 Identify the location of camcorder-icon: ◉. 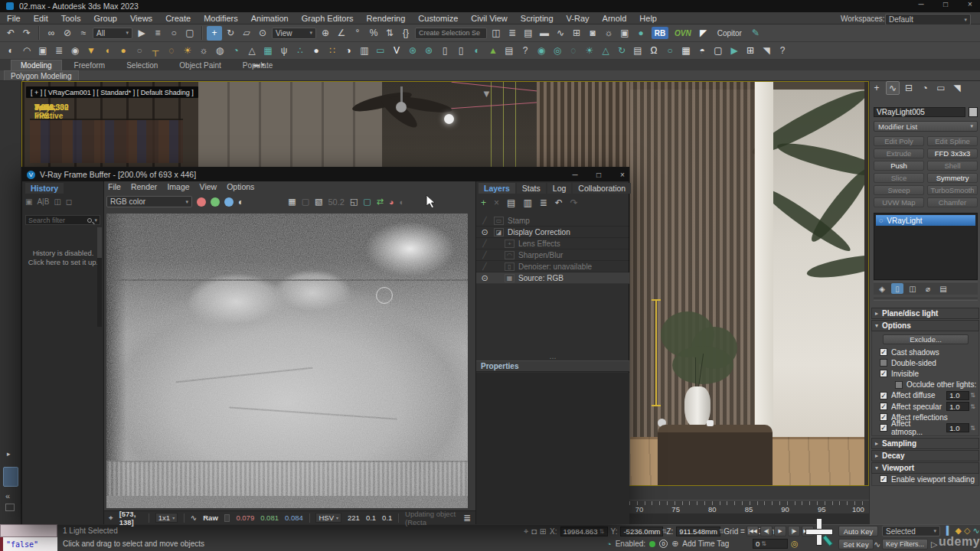
(75, 51).